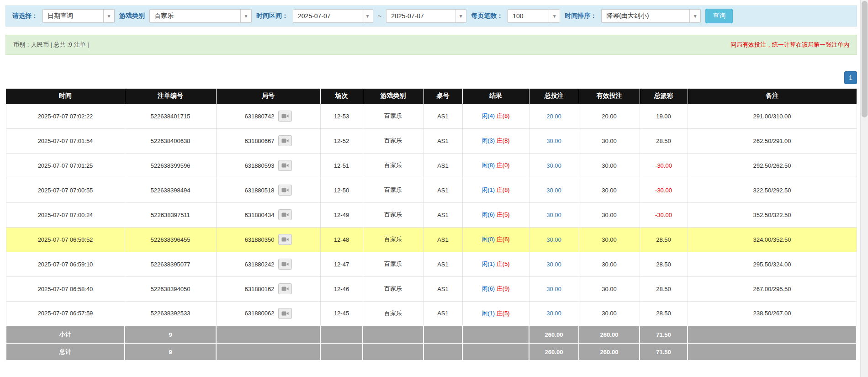  What do you see at coordinates (503, 239) in the screenshot?
I see `banker-result: 庄(6)` at bounding box center [503, 239].